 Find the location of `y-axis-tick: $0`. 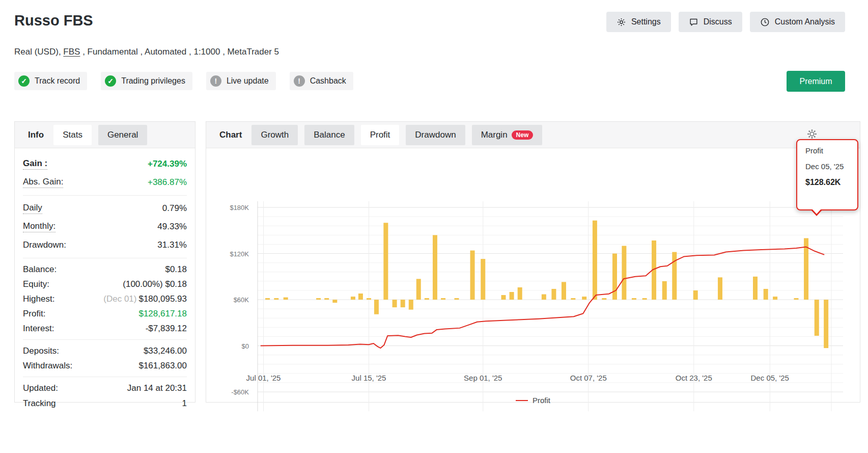

y-axis-tick: $0 is located at coordinates (234, 347).